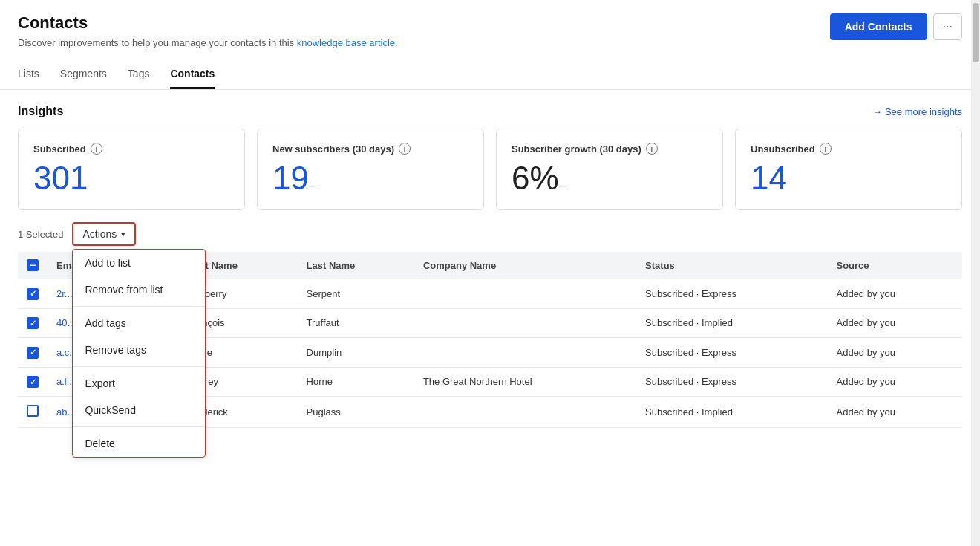  I want to click on subscribed-value: 301, so click(131, 178).